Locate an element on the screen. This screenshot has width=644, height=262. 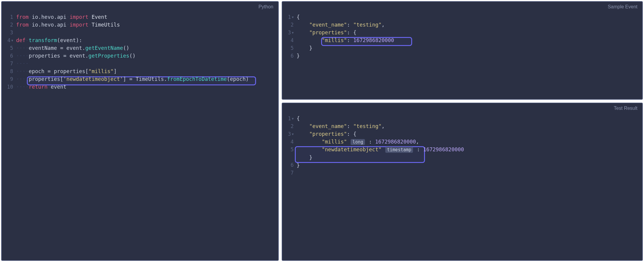
code-token: fromEpochToDatetime is located at coordinates (197, 79).